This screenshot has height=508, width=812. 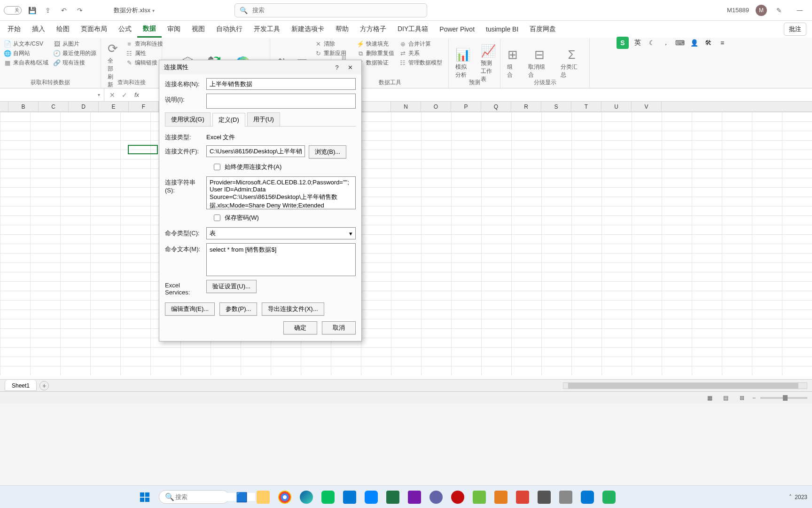 What do you see at coordinates (436, 497) in the screenshot?
I see `teams-icon` at bounding box center [436, 497].